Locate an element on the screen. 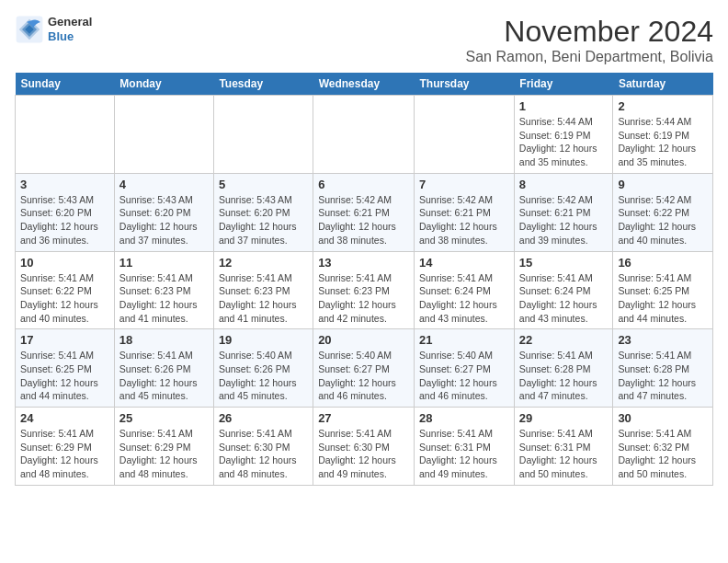 The width and height of the screenshot is (728, 563). day-number: 29 is located at coordinates (564, 418).